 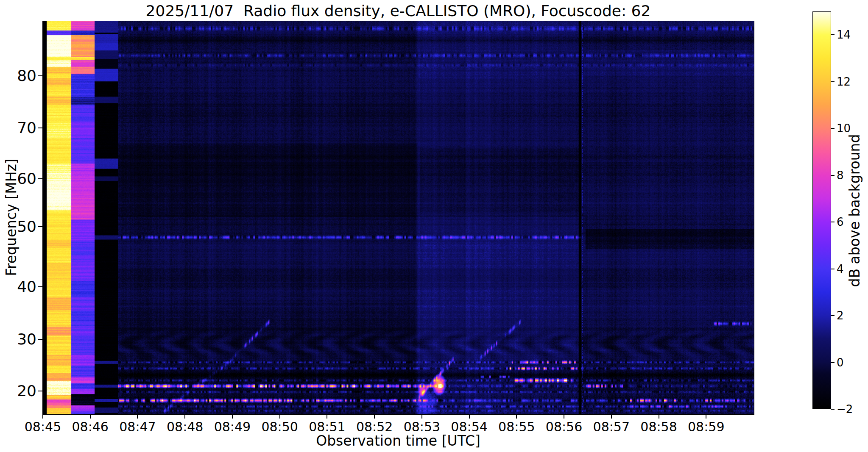 I want to click on x-tick-label: 08:49, so click(x=232, y=427).